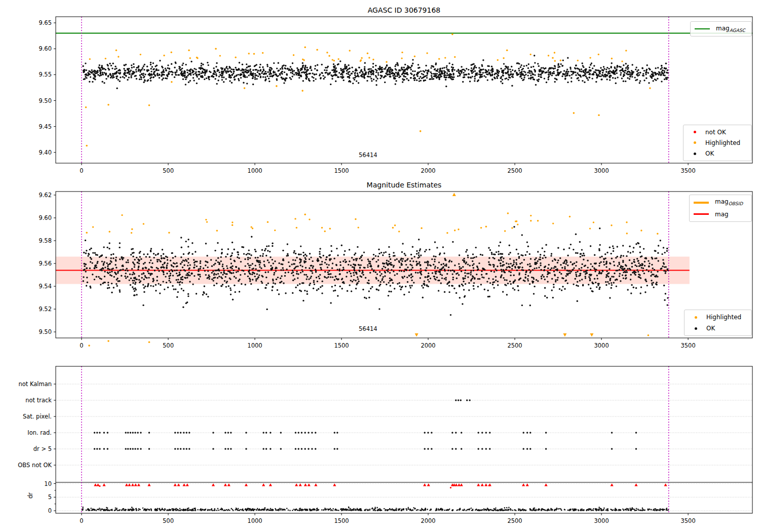 This screenshot has width=760, height=532. I want to click on flag-row-label: dr > 5, so click(43, 449).